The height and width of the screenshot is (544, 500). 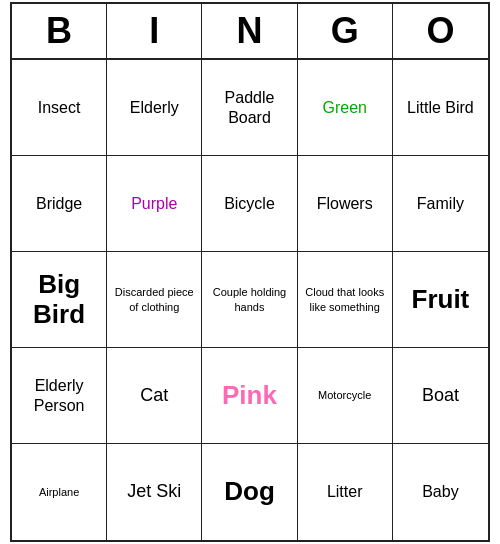 I want to click on cell-text: Insect, so click(x=60, y=108).